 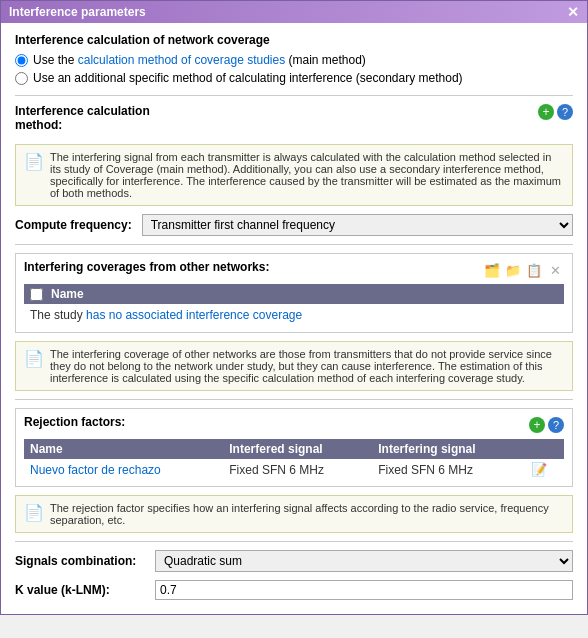 What do you see at coordinates (124, 470) in the screenshot?
I see `row-name: Nuevo factor de rechazo` at bounding box center [124, 470].